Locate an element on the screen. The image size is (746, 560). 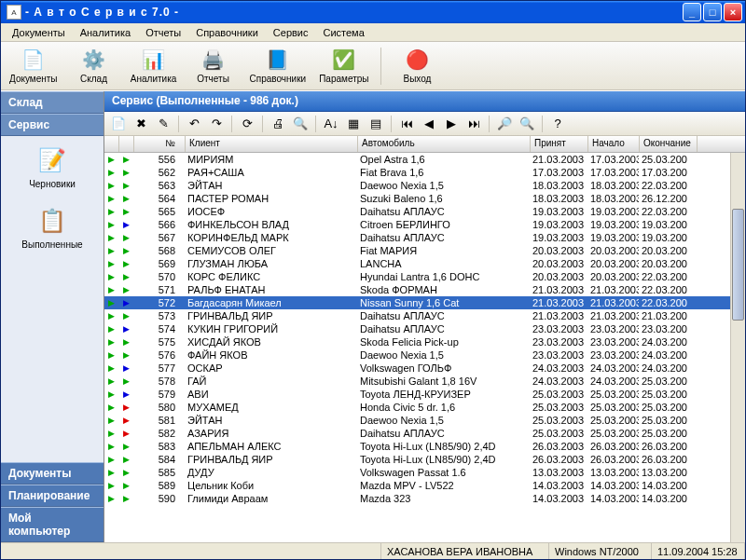
sidebar-item-выполненные: 📋Выполненные is located at coordinates (52, 227).